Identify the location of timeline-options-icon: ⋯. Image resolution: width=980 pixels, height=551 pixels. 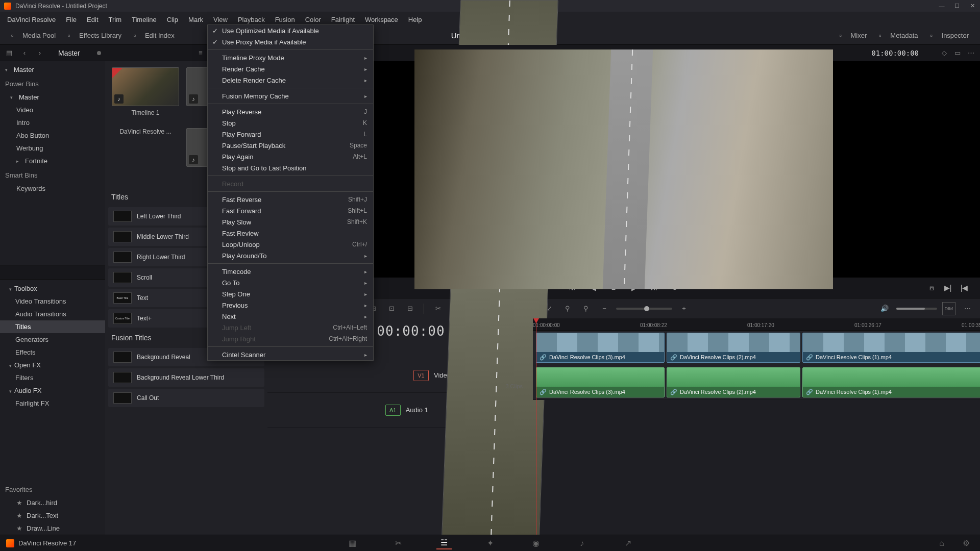
(967, 309).